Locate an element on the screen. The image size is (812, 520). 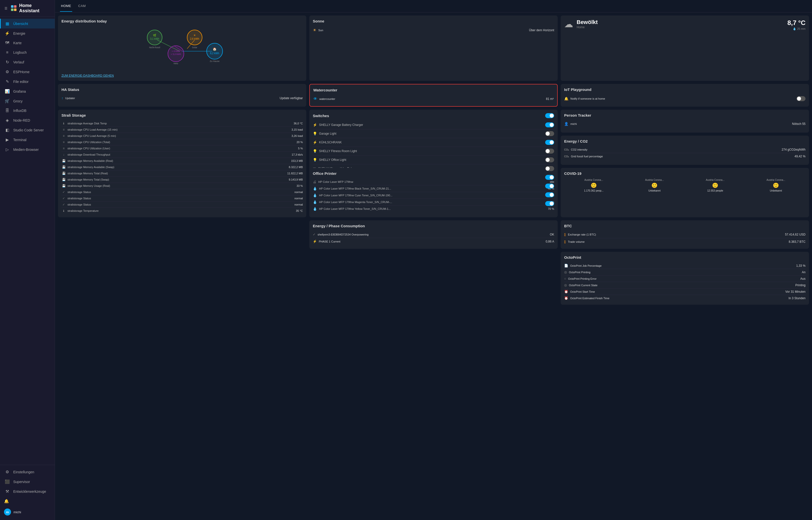
printer-row: 💧 HP Color Laser MFP 179fnw Black Toner_… is located at coordinates (434, 189).